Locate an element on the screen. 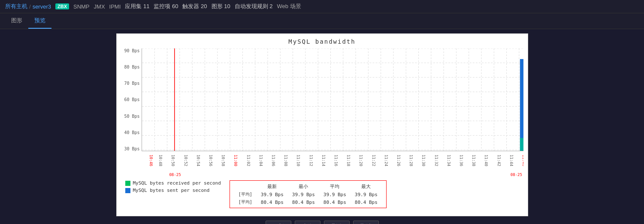 The image size is (644, 224). y-axis: 90 Bps 80 Bps 70 Bps 60 Bps 50 Bps 40 Bp… is located at coordinates (131, 100).